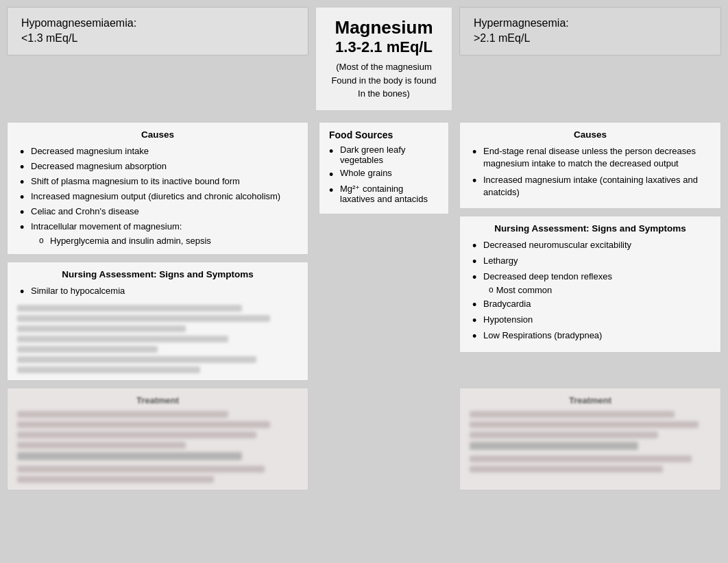 This screenshot has height=563, width=728. I want to click on bottom-left-blurred-content, so click(158, 447).